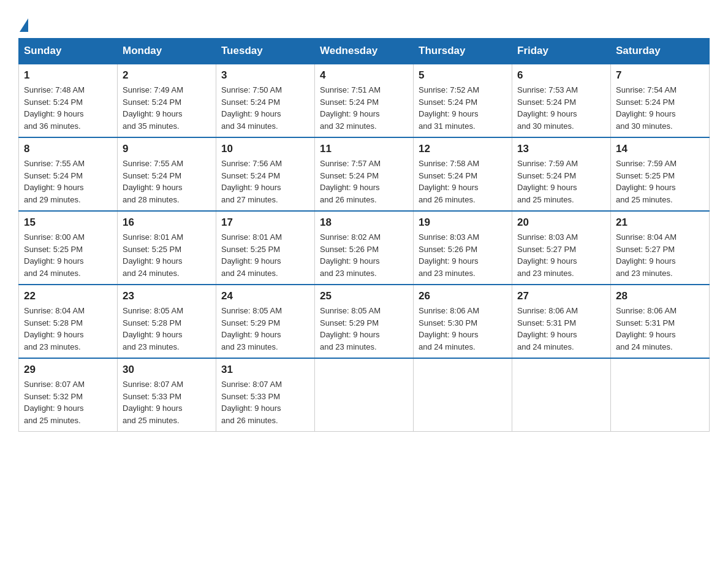 This screenshot has width=728, height=563. What do you see at coordinates (463, 174) in the screenshot?
I see `calendar-day-cell: 12 Sunrise: 7:58 AM Sunset: 5:24 PM Dayl…` at bounding box center [463, 174].